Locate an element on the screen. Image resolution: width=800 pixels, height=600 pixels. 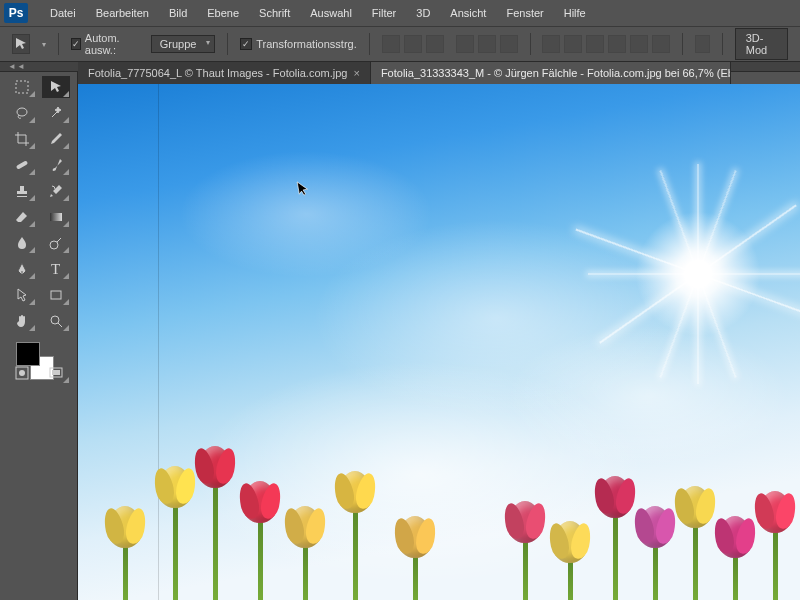
brush-icon is located at coordinates (56, 165).